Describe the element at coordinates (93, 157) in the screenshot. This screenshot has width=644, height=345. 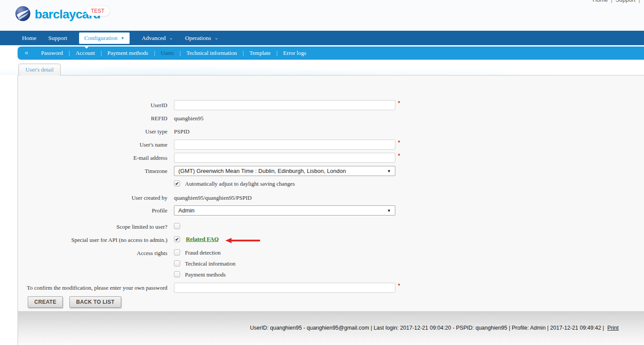
I see `email-label: E-mail address` at that location.